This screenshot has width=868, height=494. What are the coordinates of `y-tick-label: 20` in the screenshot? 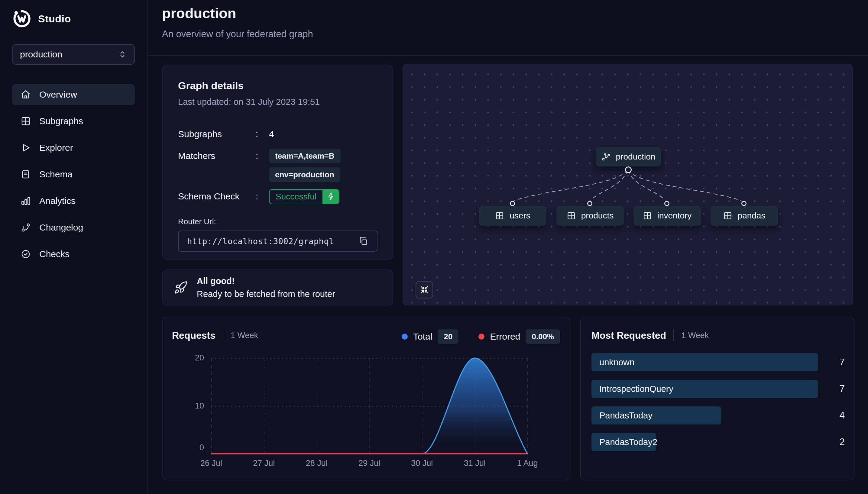 It's located at (200, 358).